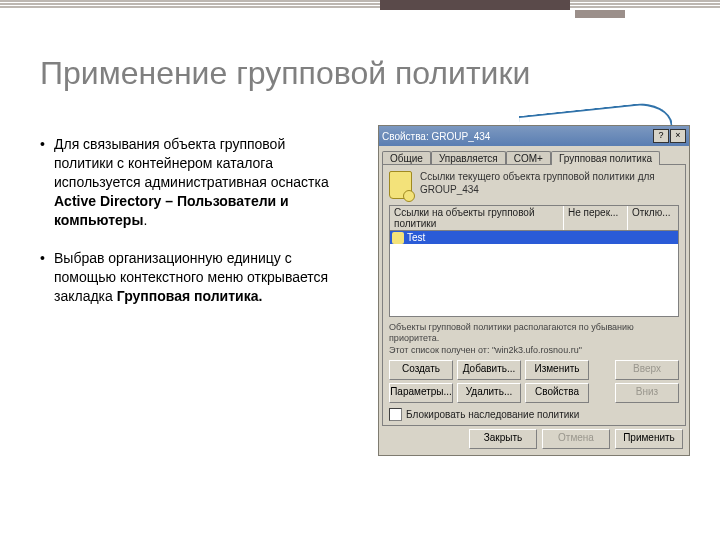 The width and height of the screenshot is (720, 540). What do you see at coordinates (503, 439) in the screenshot?
I see `close-dialog-button: Закрыть` at bounding box center [503, 439].